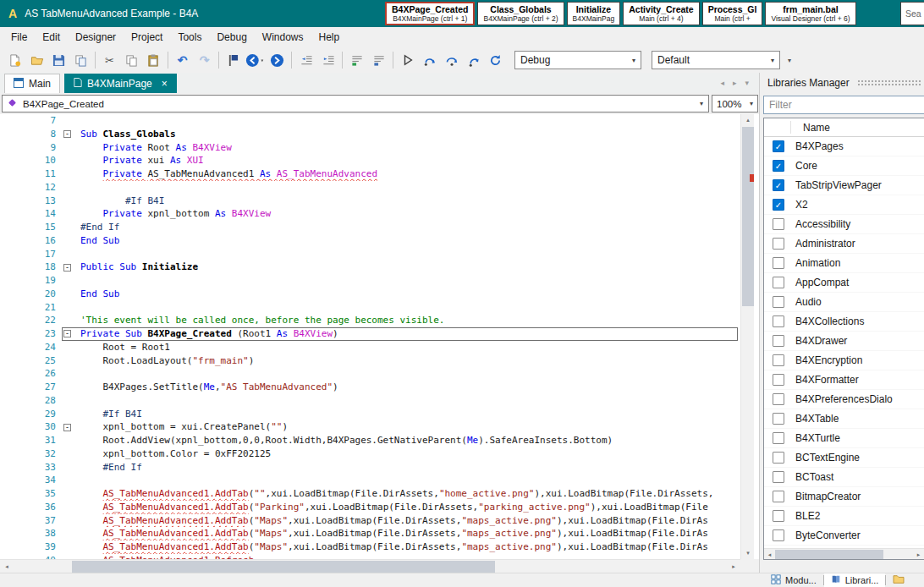  What do you see at coordinates (890, 83) in the screenshot?
I see `panel-drag-grip` at bounding box center [890, 83].